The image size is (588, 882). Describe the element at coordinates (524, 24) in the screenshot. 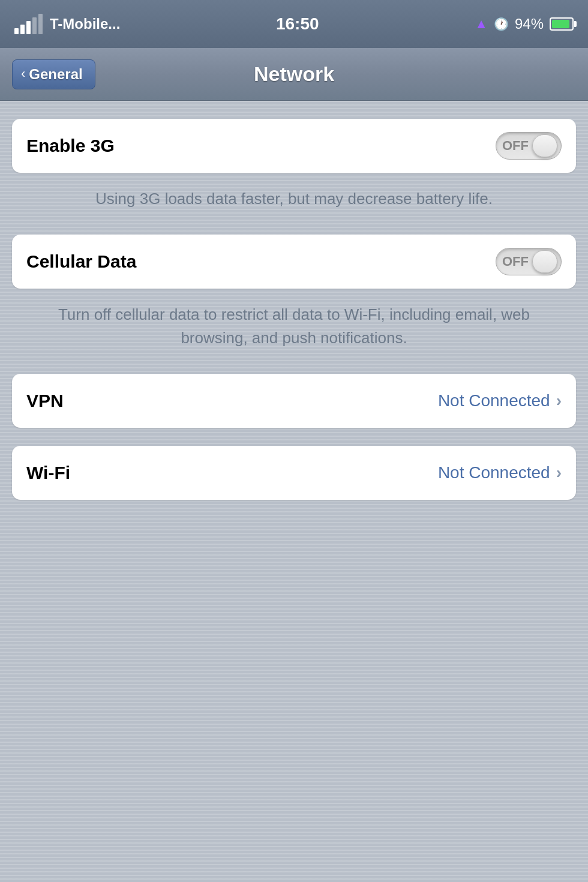

I see `status-right: ▲ 🕐 94%` at that location.